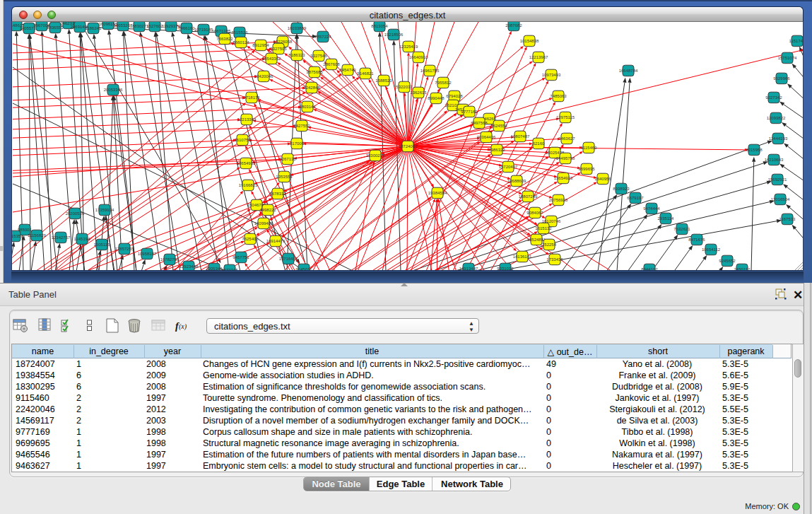 This screenshot has height=514, width=812. I want to click on svg-text: 9699695, so click(587, 169).